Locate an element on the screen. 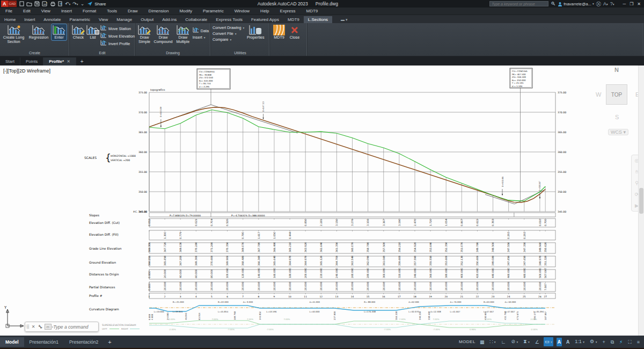 This screenshot has width=644, height=349. menu-mdt9: MDT9 is located at coordinates (312, 11).